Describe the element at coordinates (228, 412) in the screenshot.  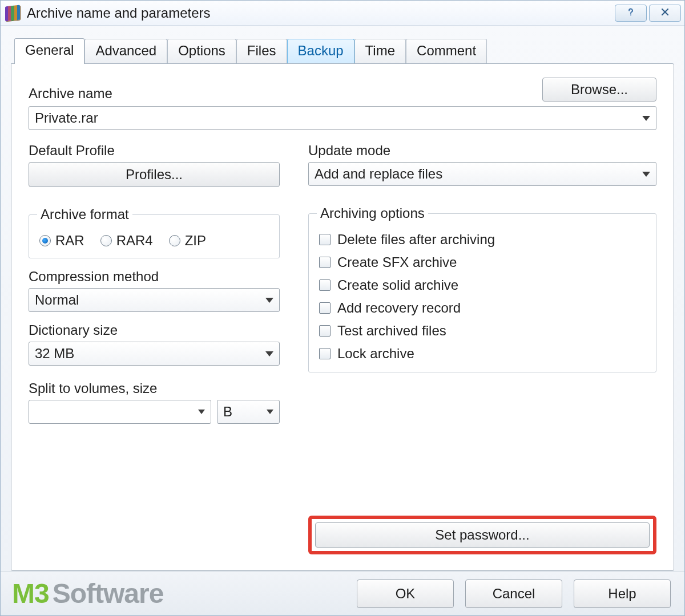
I see `select-value: B` at that location.